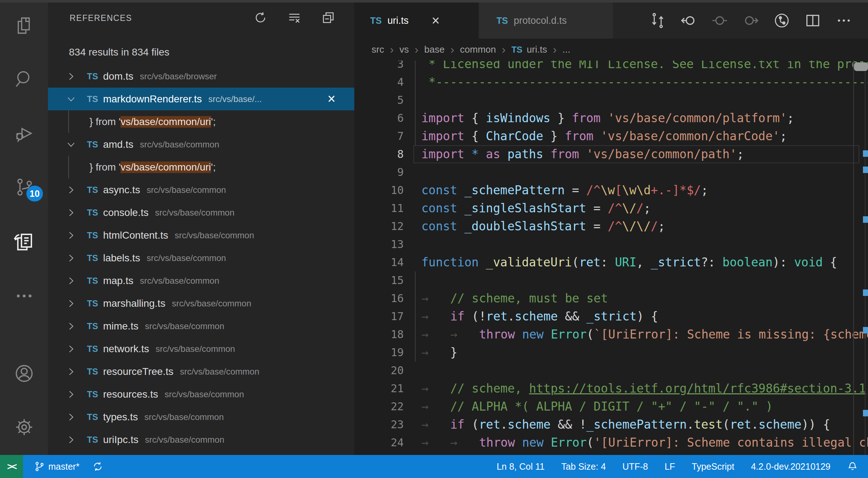  I want to click on result-file-row: TSnetwork.tssrc/vs/base/common, so click(201, 349).